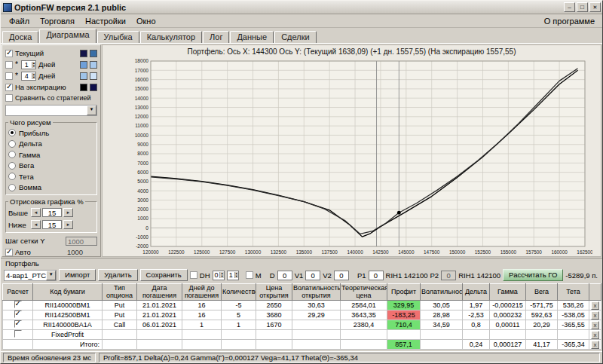  What do you see at coordinates (9, 54) in the screenshot?
I see `current-checkbox` at bounding box center [9, 54].